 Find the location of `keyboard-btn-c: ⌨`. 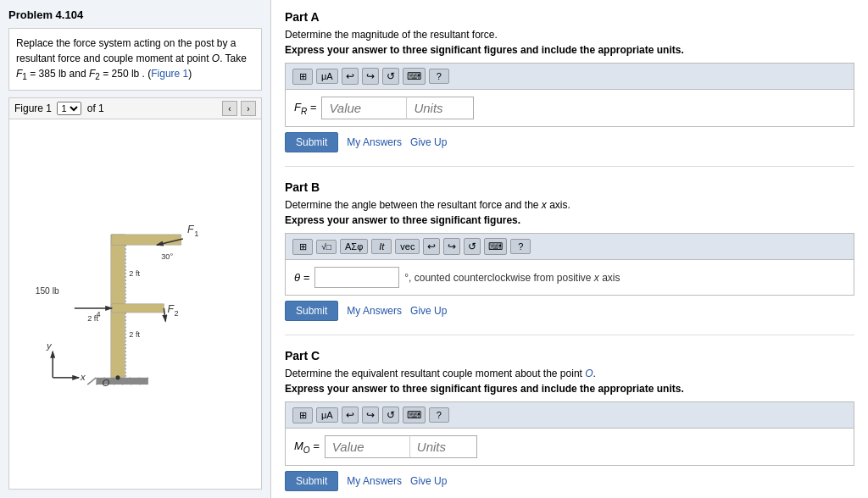

keyboard-btn-c: ⌨ is located at coordinates (414, 415).